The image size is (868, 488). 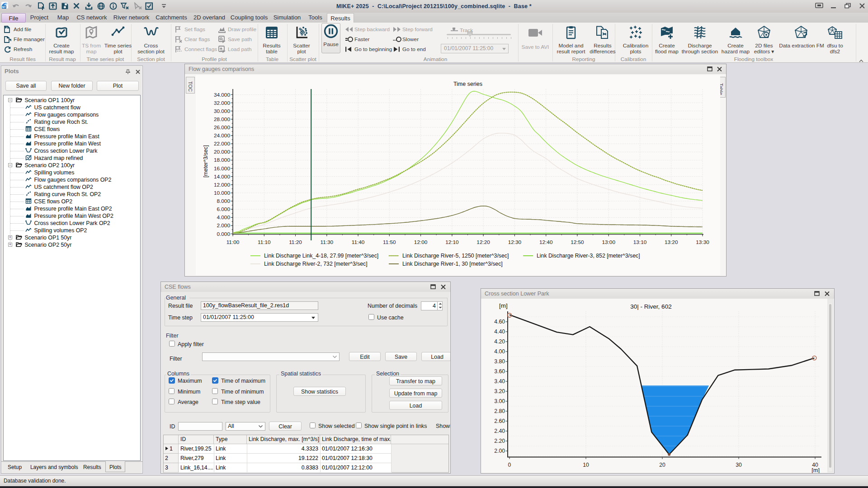 What do you see at coordinates (651, 306) in the screenshot?
I see `svg-text: 30| - River, 602` at bounding box center [651, 306].